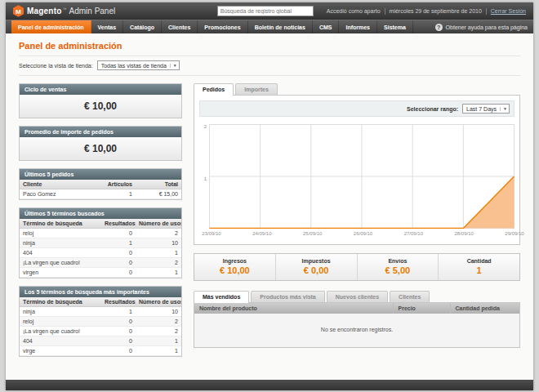  Describe the element at coordinates (235, 270) in the screenshot. I see `stat-value: € 10,00` at that location.